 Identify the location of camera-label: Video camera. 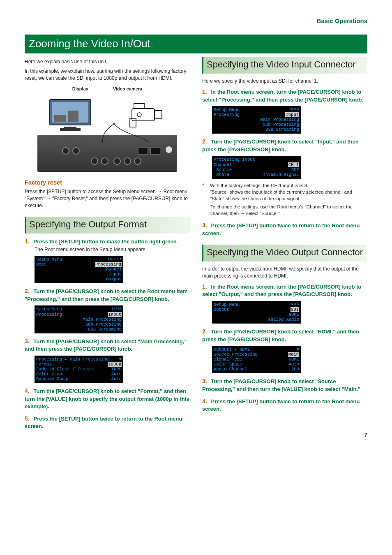
(127, 89).